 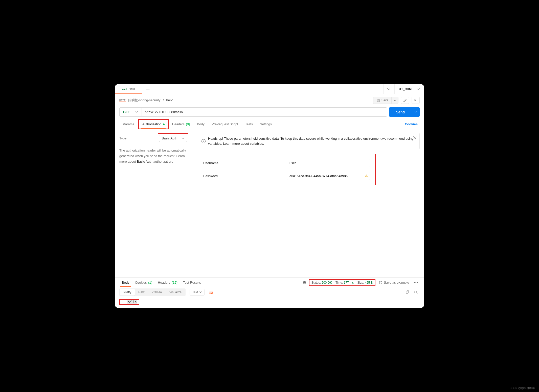 What do you see at coordinates (211, 292) in the screenshot?
I see `wrap-lines-button` at bounding box center [211, 292].